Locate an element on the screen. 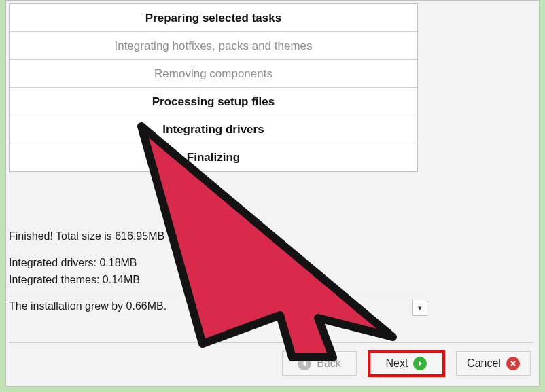  log-dropdown-button: ▾ is located at coordinates (420, 308).